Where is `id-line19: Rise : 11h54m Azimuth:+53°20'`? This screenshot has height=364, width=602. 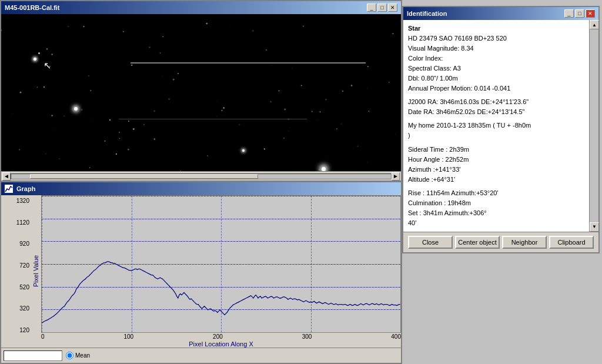 id-line19: Rise : 11h54m Azimuth:+53°20' is located at coordinates (497, 193).